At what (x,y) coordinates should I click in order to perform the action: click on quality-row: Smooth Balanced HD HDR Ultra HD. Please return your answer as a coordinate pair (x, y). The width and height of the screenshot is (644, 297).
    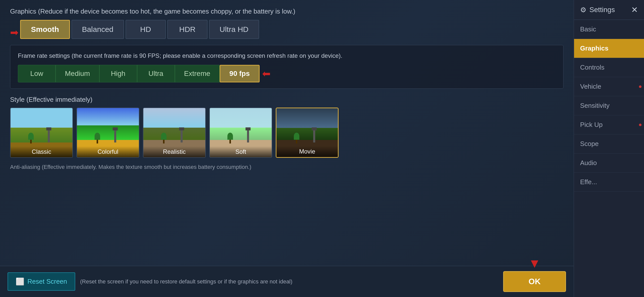
    Looking at the image, I should click on (140, 29).